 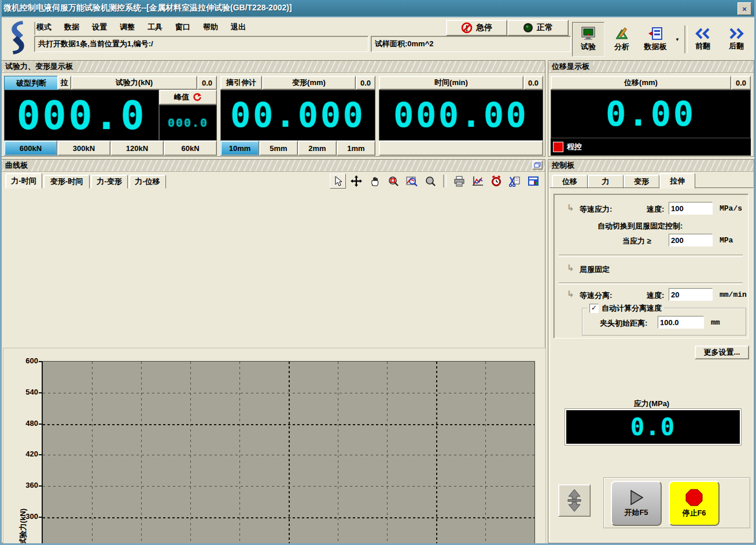 I want to click on menu-mode: 模式, so click(x=44, y=27).